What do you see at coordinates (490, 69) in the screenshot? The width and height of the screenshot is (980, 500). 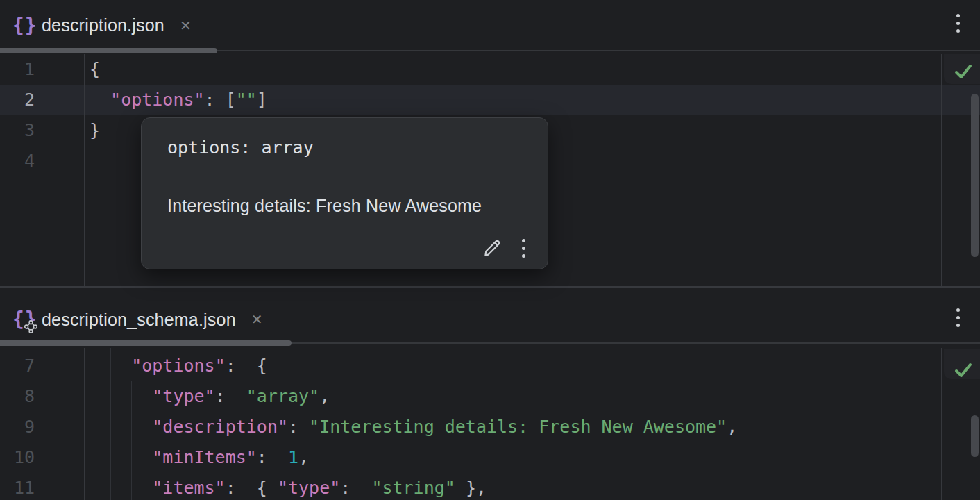 I see `code-line: 1{` at bounding box center [490, 69].